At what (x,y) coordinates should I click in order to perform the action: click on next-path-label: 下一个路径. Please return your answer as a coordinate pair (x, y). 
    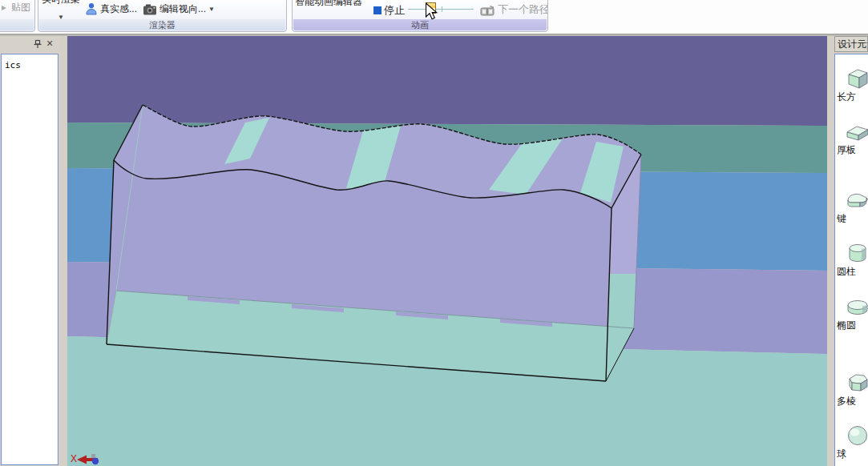
    Looking at the image, I should click on (523, 10).